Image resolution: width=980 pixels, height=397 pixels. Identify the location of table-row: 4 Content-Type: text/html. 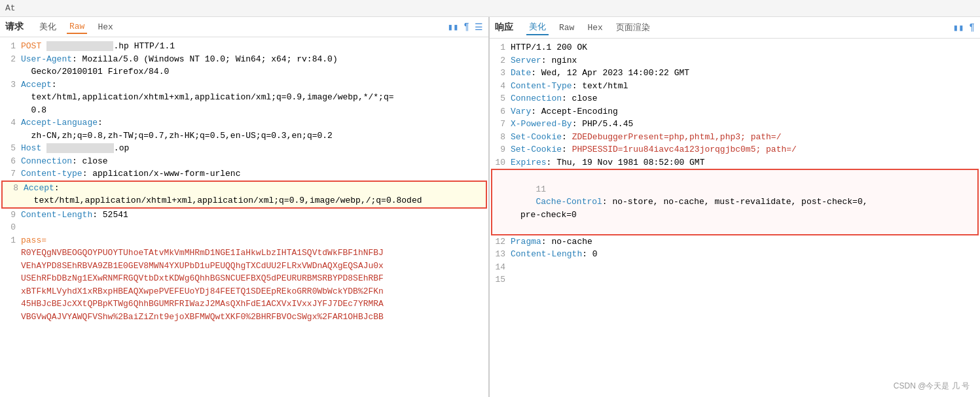
(735, 86).